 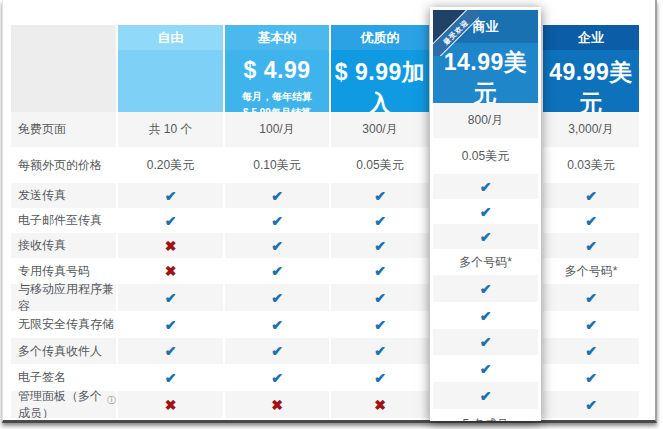 I want to click on plan-rows-free: 共 10 个0.20美元✔✔✖✖✔✔✔✔✖, so click(x=170, y=265).